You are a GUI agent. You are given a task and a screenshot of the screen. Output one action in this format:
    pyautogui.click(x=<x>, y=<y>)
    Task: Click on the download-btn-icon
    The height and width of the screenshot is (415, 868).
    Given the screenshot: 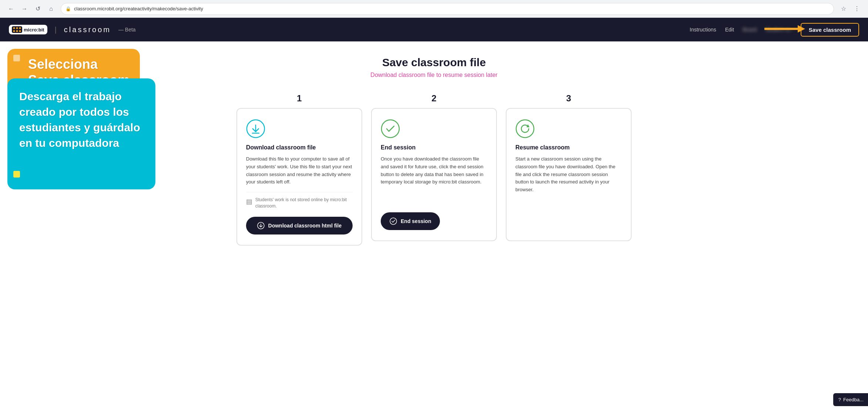 What is the action you would take?
    pyautogui.click(x=261, y=226)
    